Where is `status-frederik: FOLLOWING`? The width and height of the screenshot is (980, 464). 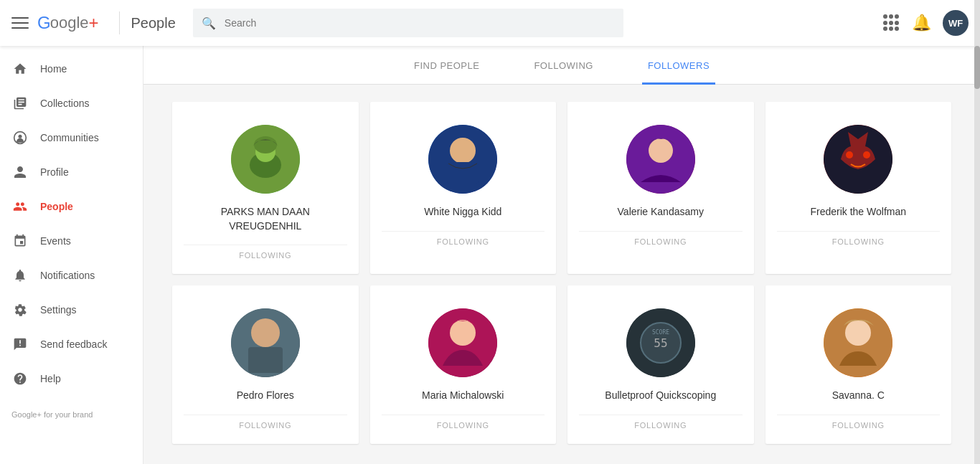
status-frederik: FOLLOWING is located at coordinates (859, 238).